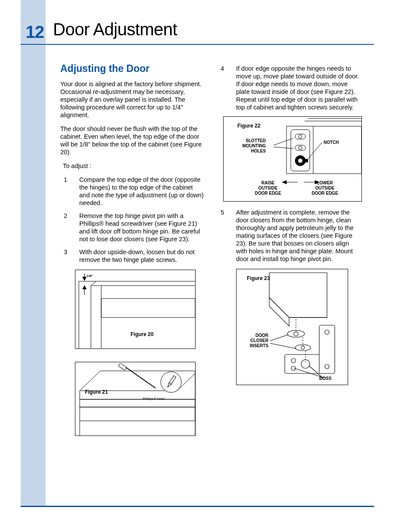  What do you see at coordinates (142, 191) in the screenshot?
I see `step-text: Compare the top edge of the door (opposi…` at bounding box center [142, 191].